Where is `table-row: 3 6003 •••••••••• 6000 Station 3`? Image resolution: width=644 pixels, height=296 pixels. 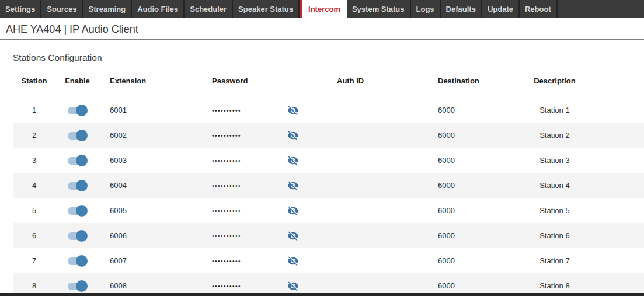 table-row: 3 6003 •••••••••• 6000 Station 3 is located at coordinates (328, 160).